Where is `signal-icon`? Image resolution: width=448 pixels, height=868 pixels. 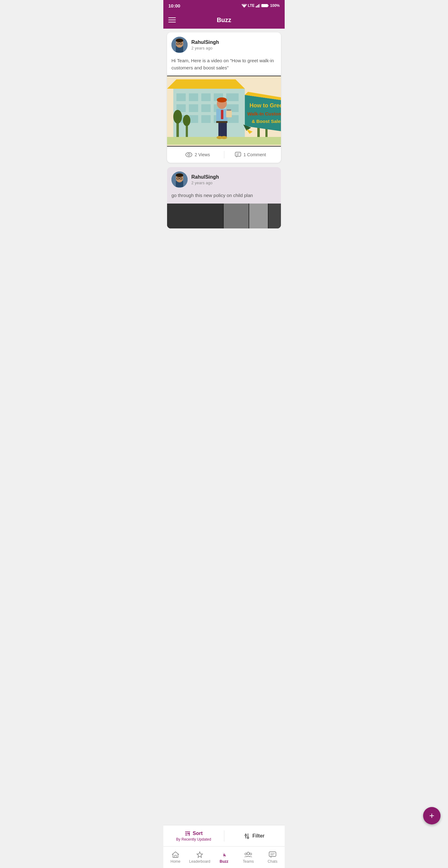 signal-icon is located at coordinates (258, 5).